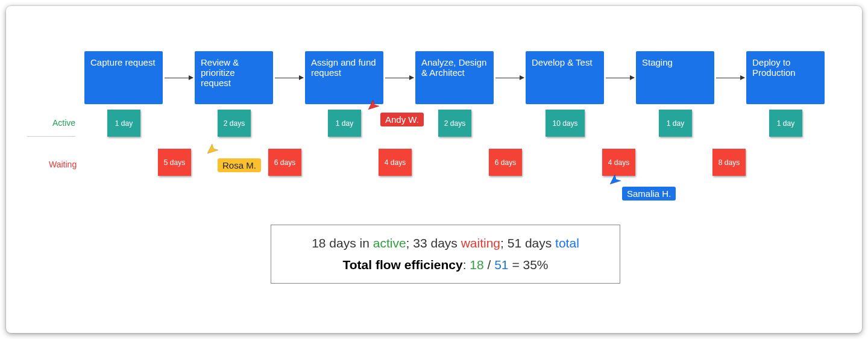  I want to click on cursor-samalia-icon, so click(615, 179).